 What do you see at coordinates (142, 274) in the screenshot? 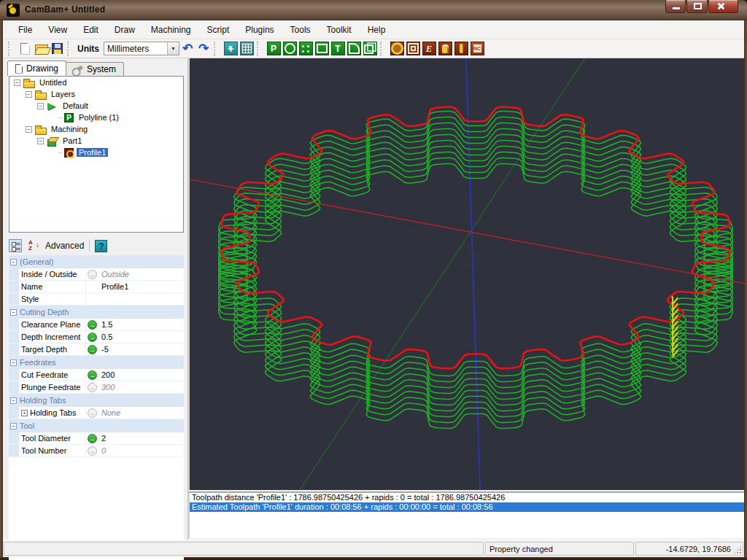
I see `property-value: Outside` at bounding box center [142, 274].